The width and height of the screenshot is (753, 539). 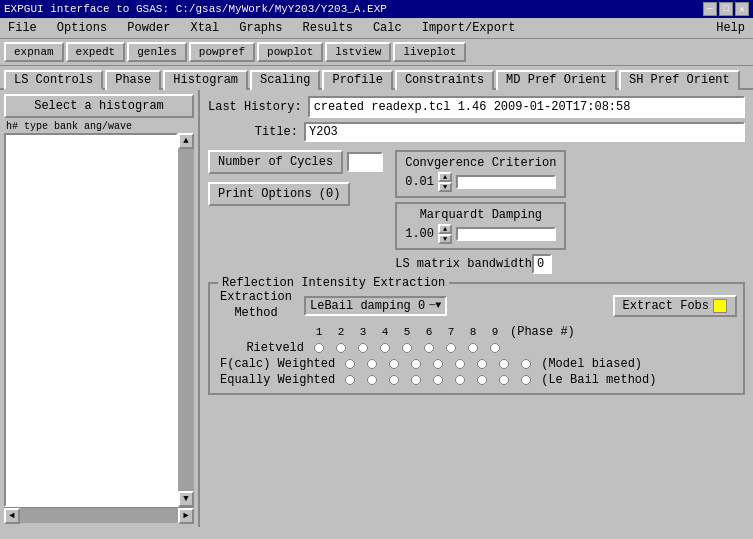 I want to click on marquardt-down-button: ▼, so click(x=445, y=239).